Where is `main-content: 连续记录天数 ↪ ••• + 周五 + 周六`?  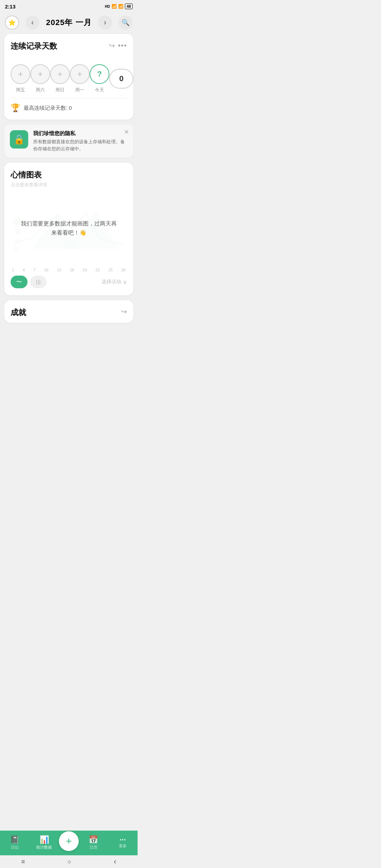 main-content: 连续记录天数 ↪ ••• + 周五 + 周六 is located at coordinates (69, 195).